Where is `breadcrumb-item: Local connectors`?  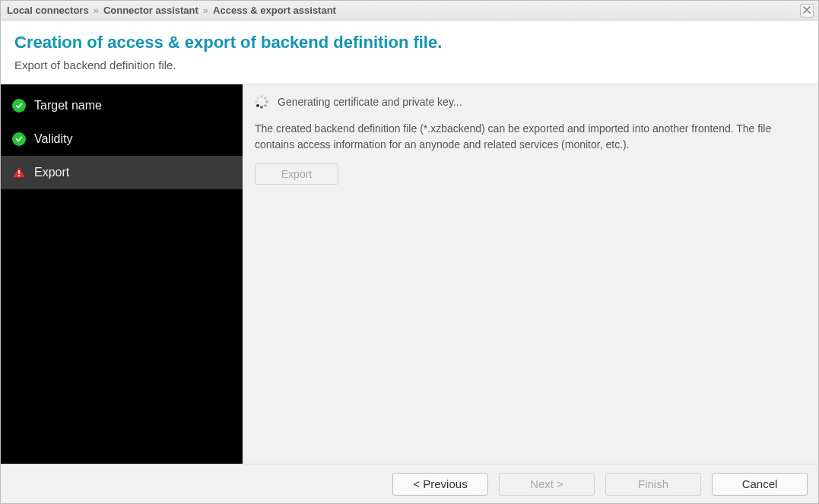
breadcrumb-item: Local connectors is located at coordinates (48, 11).